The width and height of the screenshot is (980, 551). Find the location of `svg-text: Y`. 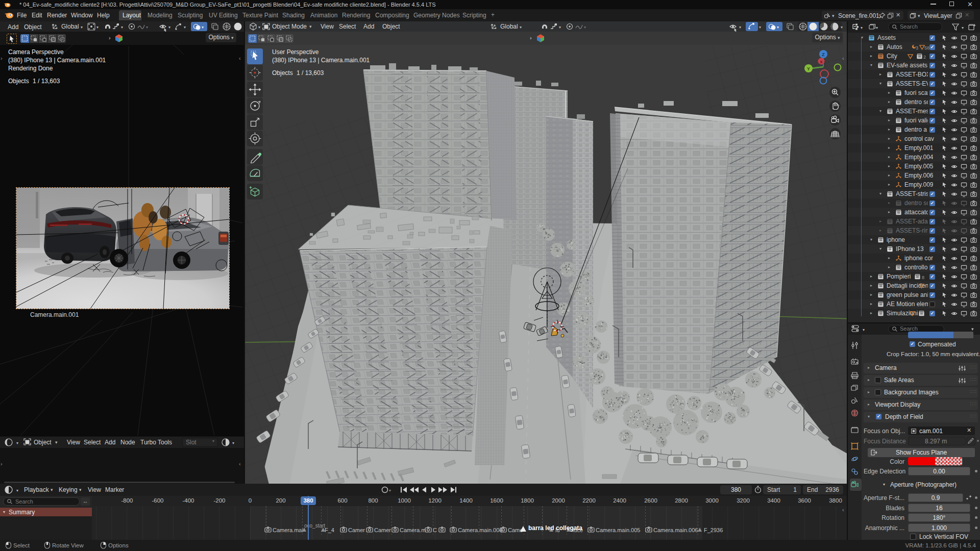

svg-text: Y is located at coordinates (808, 69).